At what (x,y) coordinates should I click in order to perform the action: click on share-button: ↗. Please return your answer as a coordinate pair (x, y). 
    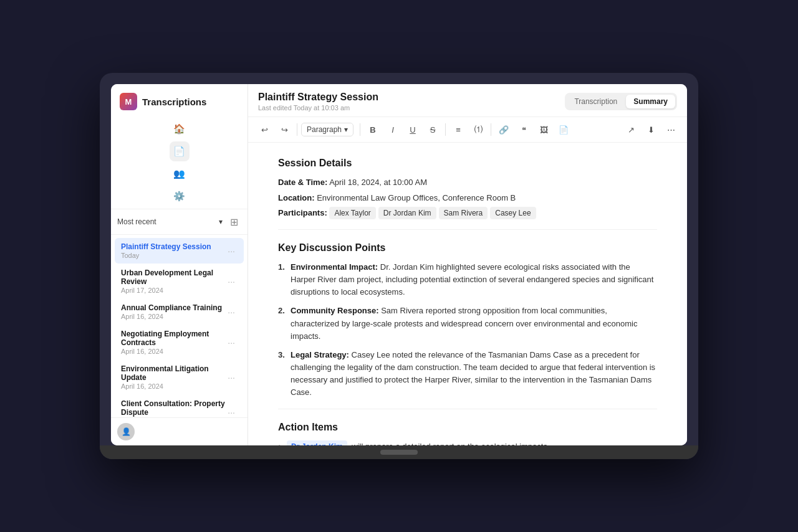
    Looking at the image, I should click on (631, 130).